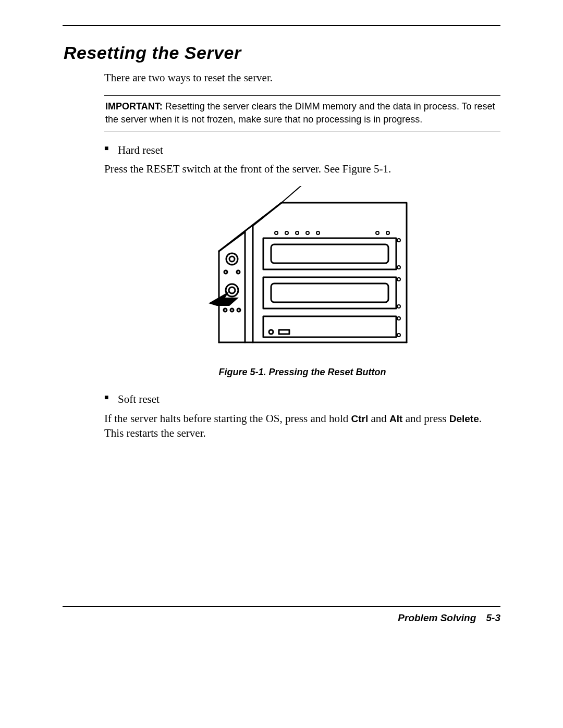 This screenshot has width=563, height=728. What do you see at coordinates (302, 78) in the screenshot?
I see `intro-text: There are two ways to reset the server.` at bounding box center [302, 78].